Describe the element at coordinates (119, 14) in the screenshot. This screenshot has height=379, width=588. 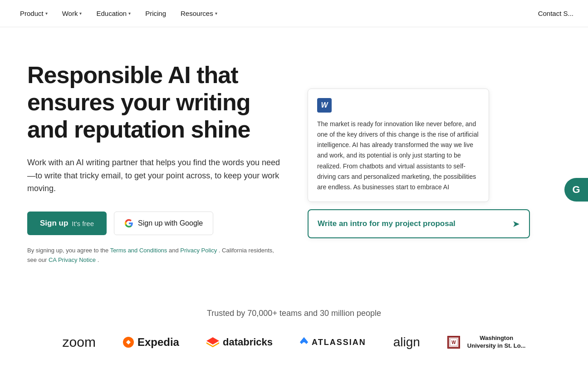
I see `nav-items: Product ▾ Work ▾ Education ▾ Pricing Res…` at that location.